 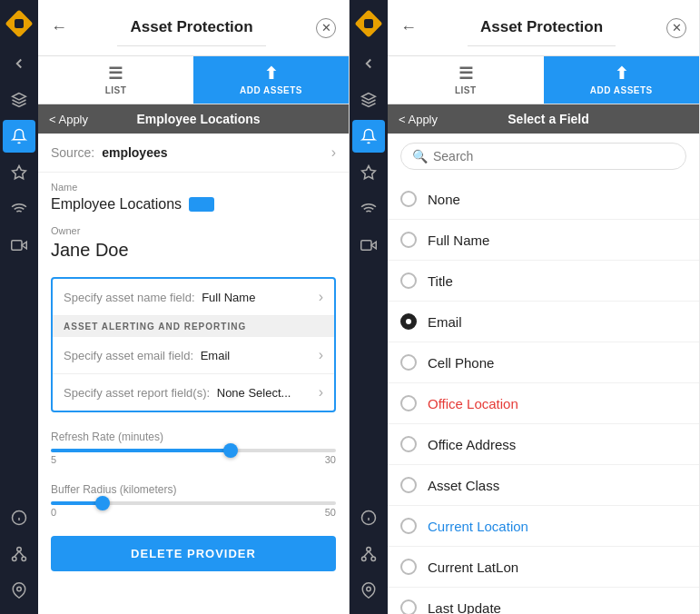 I want to click on asset-report-key: Specify asset report field(s): None Sele…, so click(x=177, y=392).